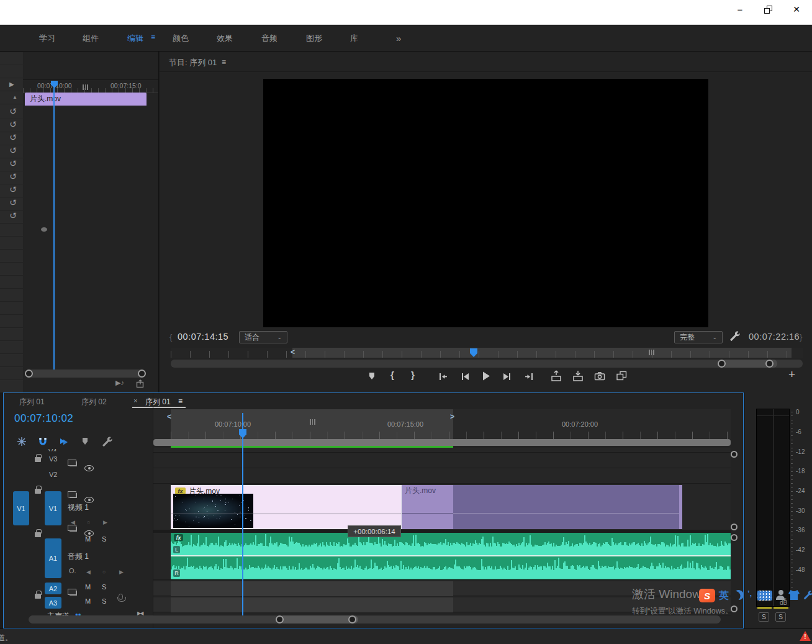  Describe the element at coordinates (32, 402) in the screenshot. I see `timeline-tab-sequence01: 序列 01` at that location.